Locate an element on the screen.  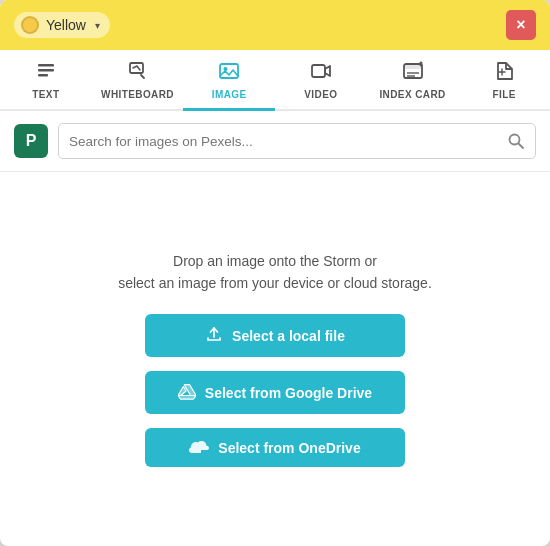
select-local-file-button: Select a local file is located at coordinates (275, 336).